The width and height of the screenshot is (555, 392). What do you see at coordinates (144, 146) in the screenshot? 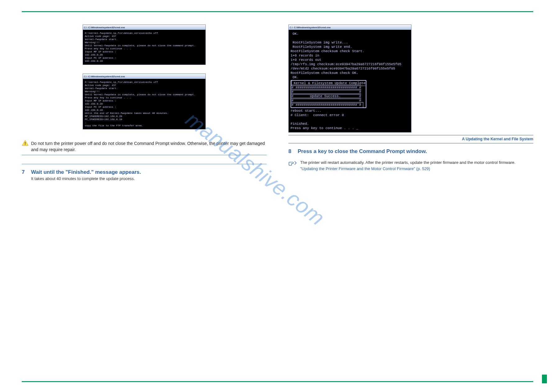
I see `warning-row: Do not turn the printer power off and do…` at bounding box center [144, 146].